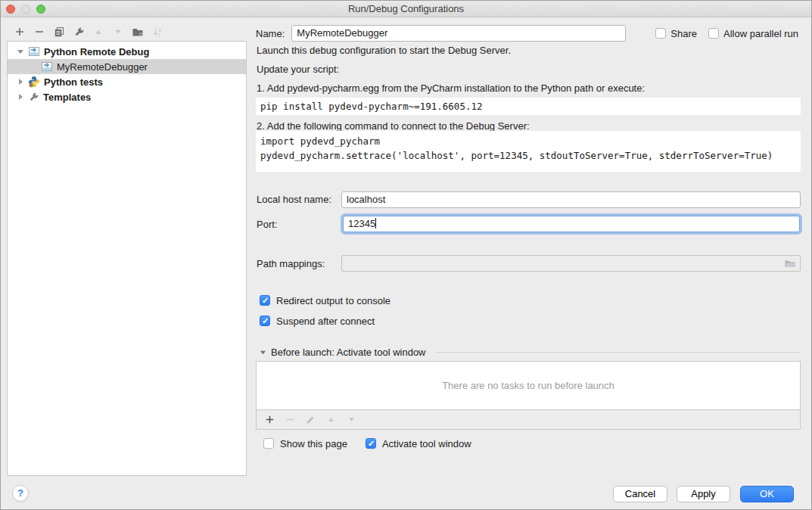  I want to click on move-up-button, so click(98, 32).